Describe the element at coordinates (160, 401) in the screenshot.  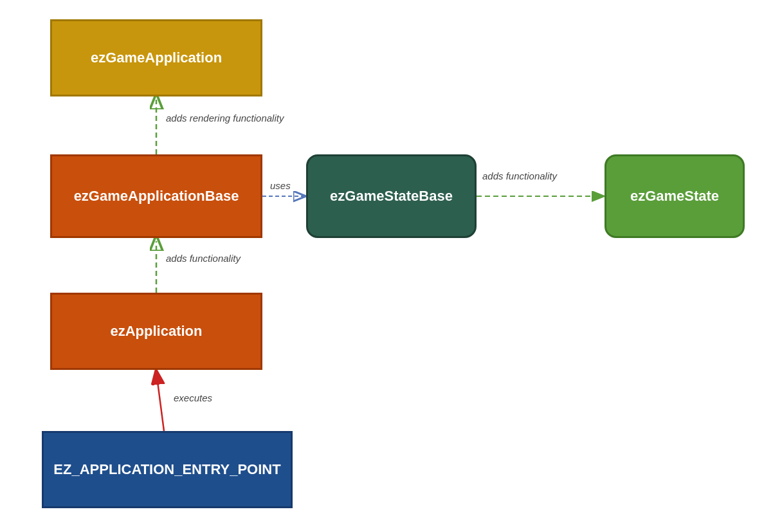
I see `arrow-entry-to-app` at that location.